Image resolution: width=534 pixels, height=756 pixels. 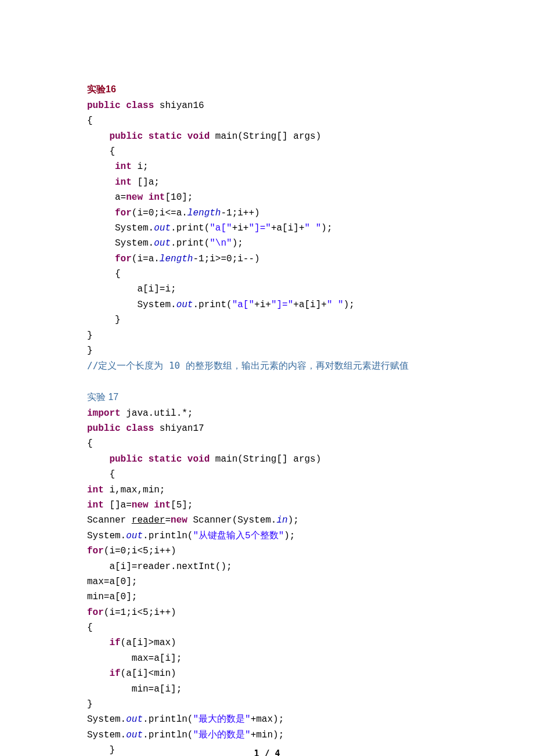 What do you see at coordinates (102, 89) in the screenshot?
I see `section-title-16: 实验16` at bounding box center [102, 89].